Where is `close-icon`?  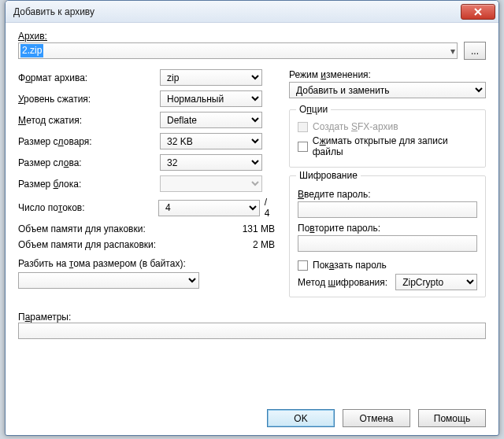
close-icon is located at coordinates (478, 12).